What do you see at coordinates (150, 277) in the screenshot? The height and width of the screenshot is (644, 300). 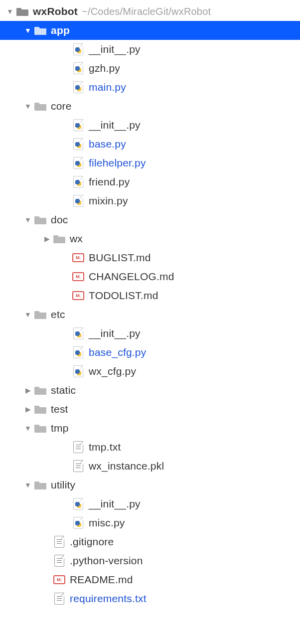 I see `tree-file-row: CHANGELOG.md` at bounding box center [150, 277].